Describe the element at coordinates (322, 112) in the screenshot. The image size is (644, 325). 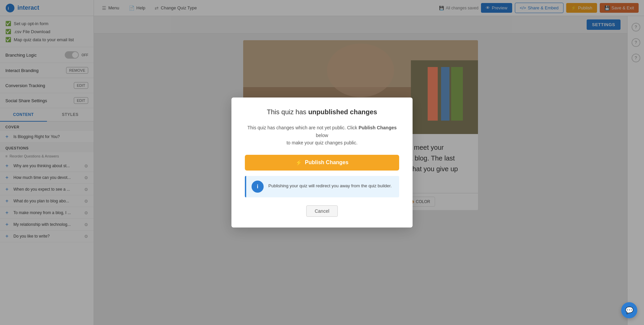
I see `modal-title: This quiz has unpublished changes` at that location.